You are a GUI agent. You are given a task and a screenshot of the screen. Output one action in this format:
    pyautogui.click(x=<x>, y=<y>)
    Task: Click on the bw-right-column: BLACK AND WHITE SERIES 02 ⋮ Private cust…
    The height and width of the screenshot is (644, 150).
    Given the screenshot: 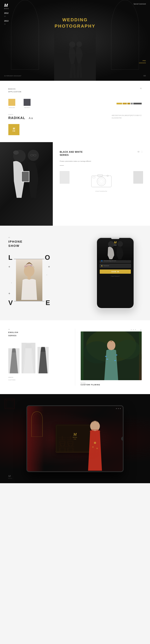 What is the action you would take?
    pyautogui.click(x=101, y=184)
    